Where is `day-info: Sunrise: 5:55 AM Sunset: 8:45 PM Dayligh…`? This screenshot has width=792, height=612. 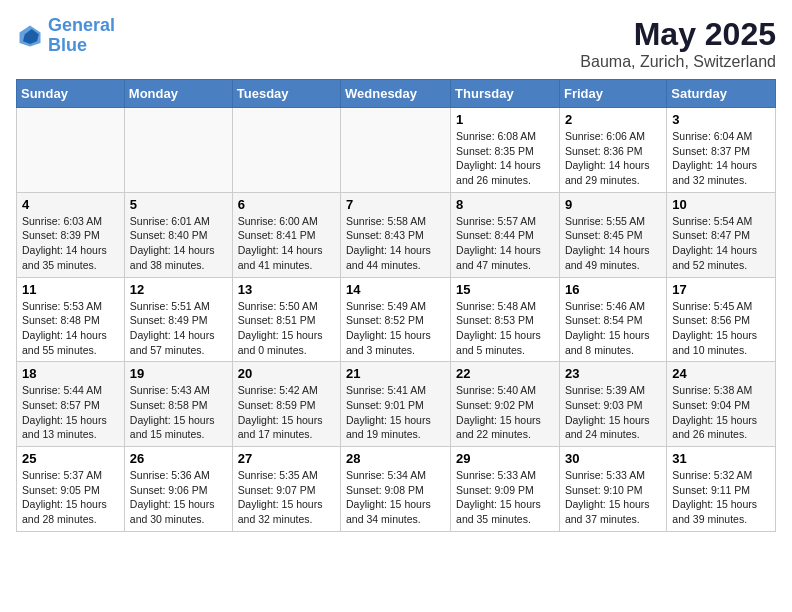 day-info: Sunrise: 5:55 AM Sunset: 8:45 PM Dayligh… is located at coordinates (613, 244).